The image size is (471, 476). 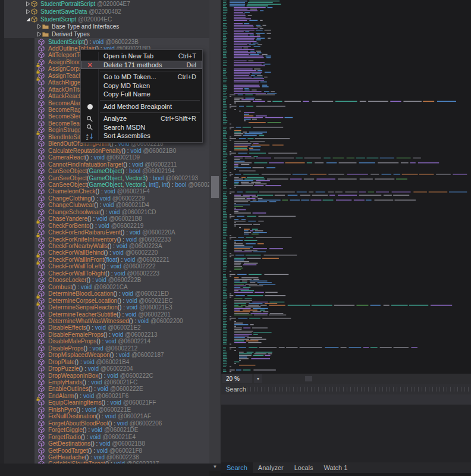 I want to click on method-signature: StudentScript() : void @0600223B, so click(x=93, y=42).